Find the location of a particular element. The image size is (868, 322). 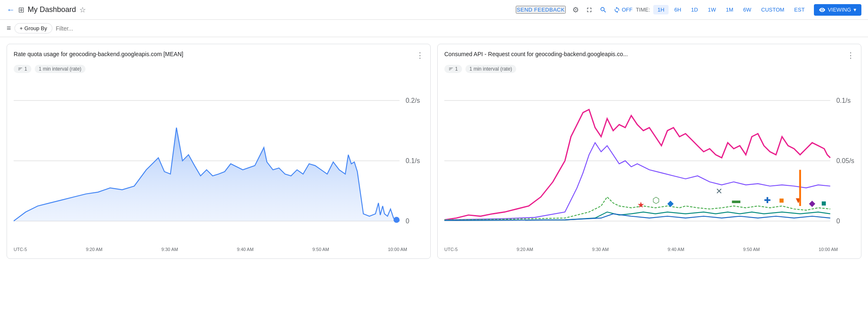

time-1w-button: 1W is located at coordinates (712, 10).